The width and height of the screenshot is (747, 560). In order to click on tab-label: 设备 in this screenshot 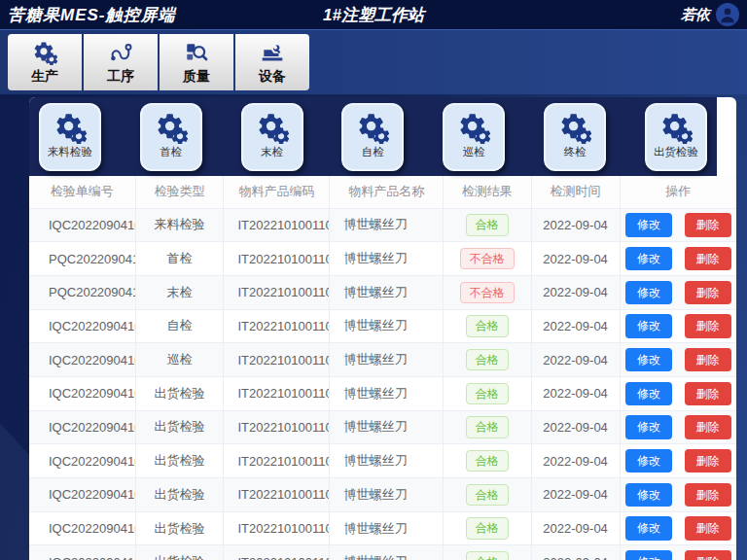, I will do `click(272, 77)`.